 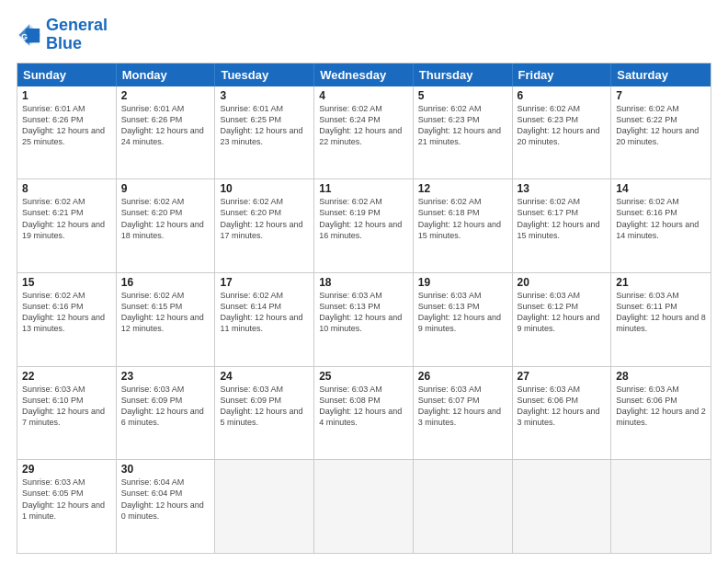 I want to click on cell-info-line: Sunset: 6:20 PM, so click(x=265, y=213).